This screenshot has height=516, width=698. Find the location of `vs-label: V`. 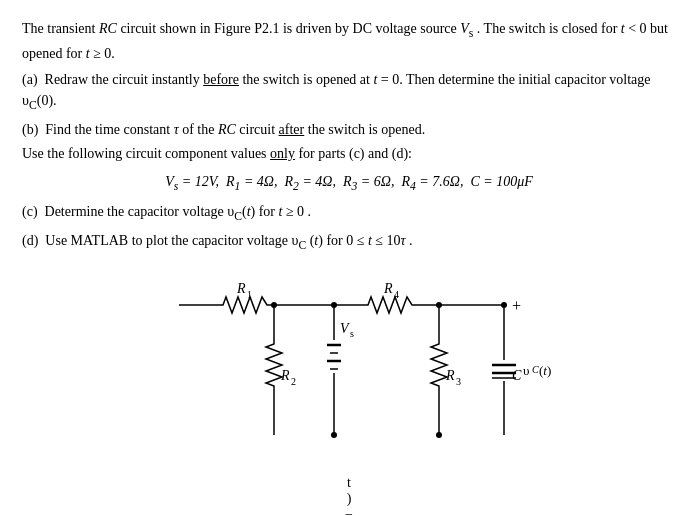

vs-label: V is located at coordinates (345, 328).